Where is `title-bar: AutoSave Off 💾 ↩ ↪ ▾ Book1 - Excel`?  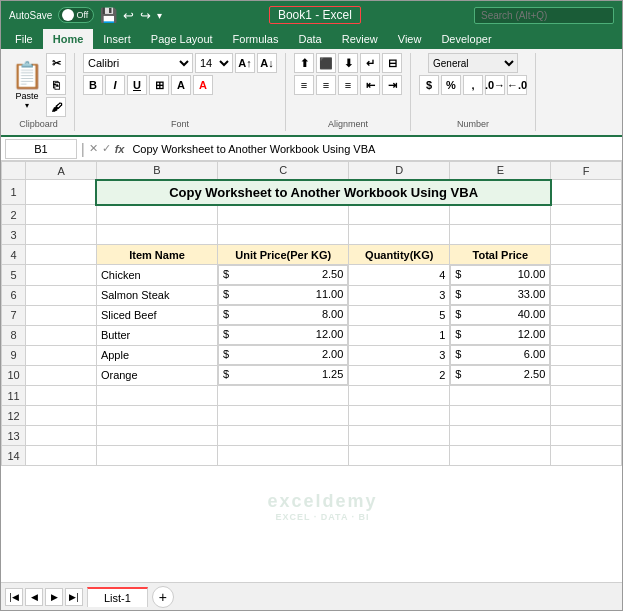
title-bar: AutoSave Off 💾 ↩ ↪ ▾ Book1 - Excel is located at coordinates (312, 15).